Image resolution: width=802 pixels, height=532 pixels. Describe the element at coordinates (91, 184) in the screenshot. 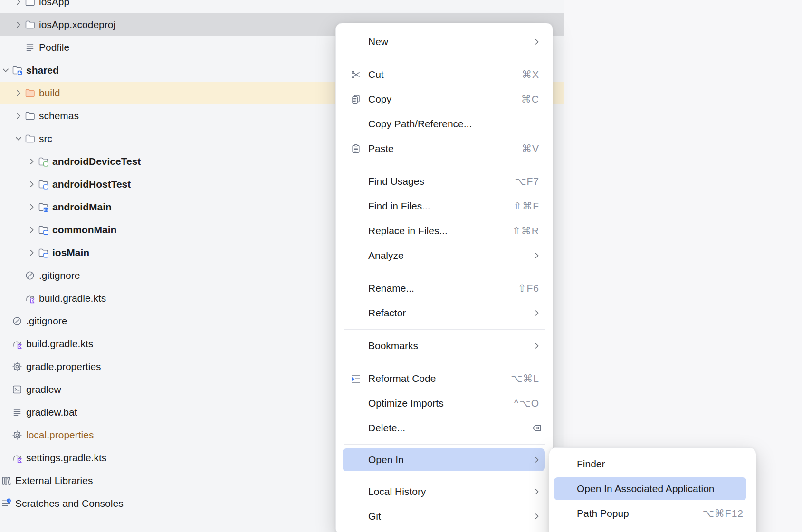

I see `tree-item-label: androidHostTest` at that location.